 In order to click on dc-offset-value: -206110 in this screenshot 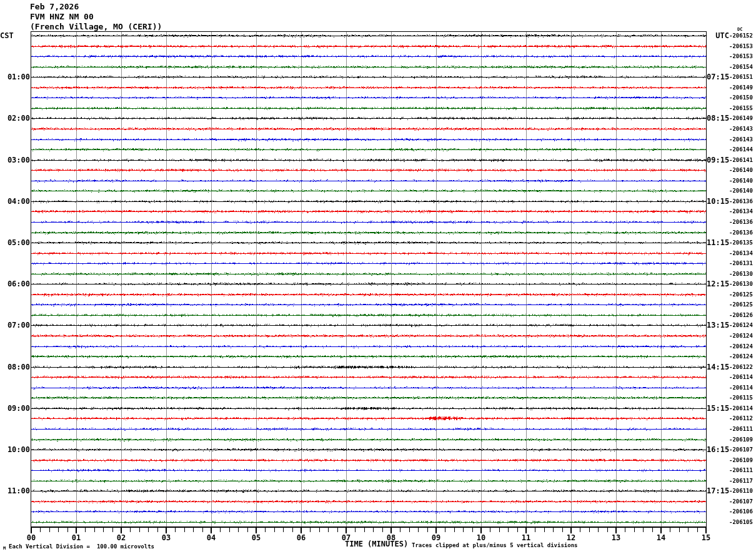, I will do `click(741, 491)`.